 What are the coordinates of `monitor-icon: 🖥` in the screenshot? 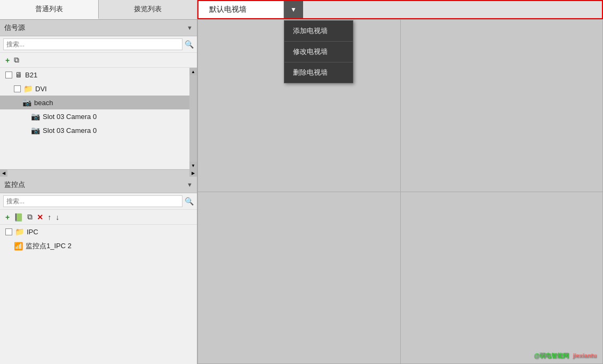 It's located at (19, 75).